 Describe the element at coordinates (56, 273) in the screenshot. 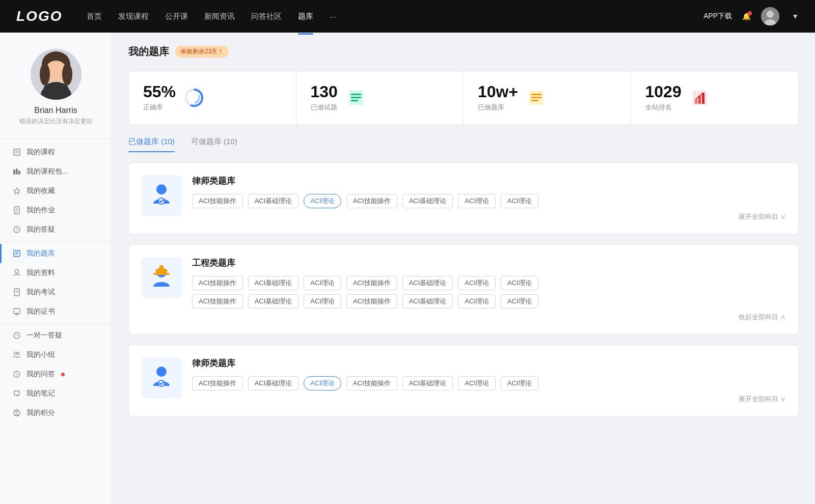

I see `sidebar-item-profile: 我的资料` at that location.